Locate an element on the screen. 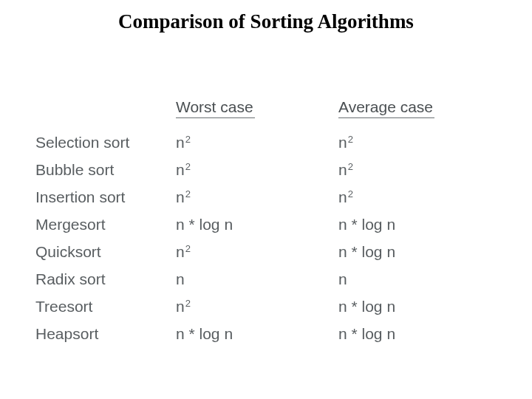  row-label: Bubble sort is located at coordinates (106, 170).